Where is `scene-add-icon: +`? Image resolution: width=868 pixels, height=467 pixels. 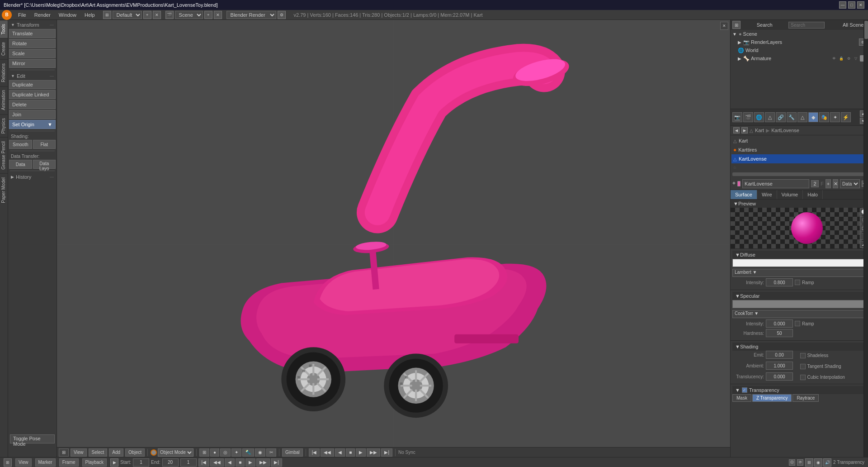 scene-add-icon: + is located at coordinates (208, 15).